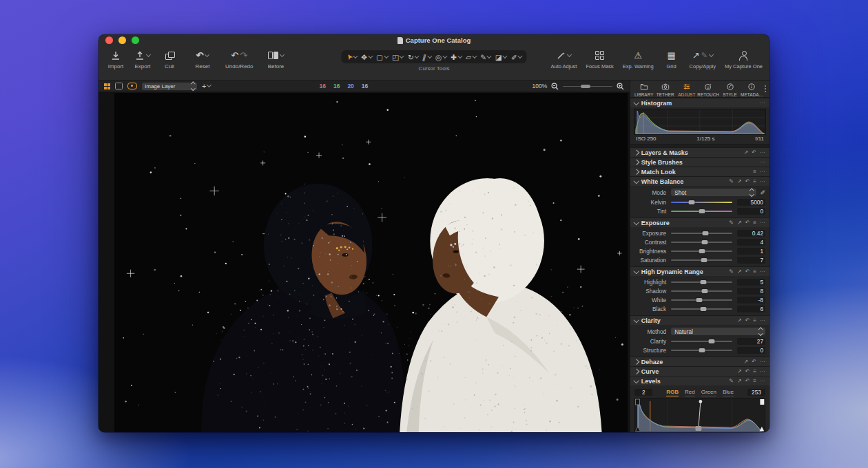  What do you see at coordinates (751, 202) in the screenshot?
I see `kelvin-value: 5000` at bounding box center [751, 202].